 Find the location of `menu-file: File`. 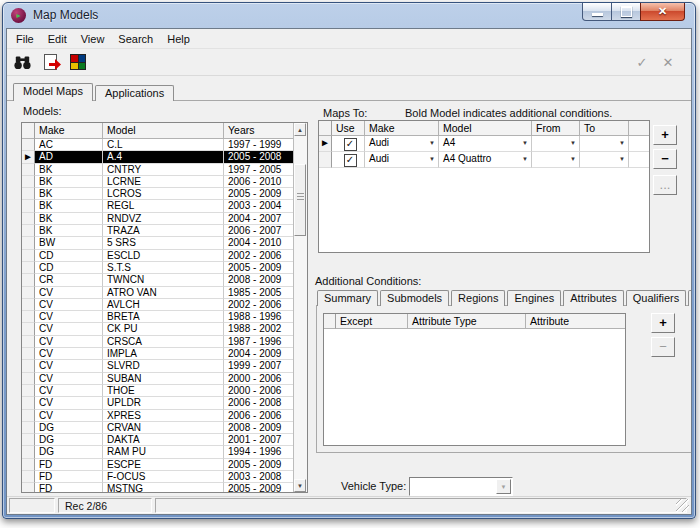

menu-file: File is located at coordinates (25, 39).